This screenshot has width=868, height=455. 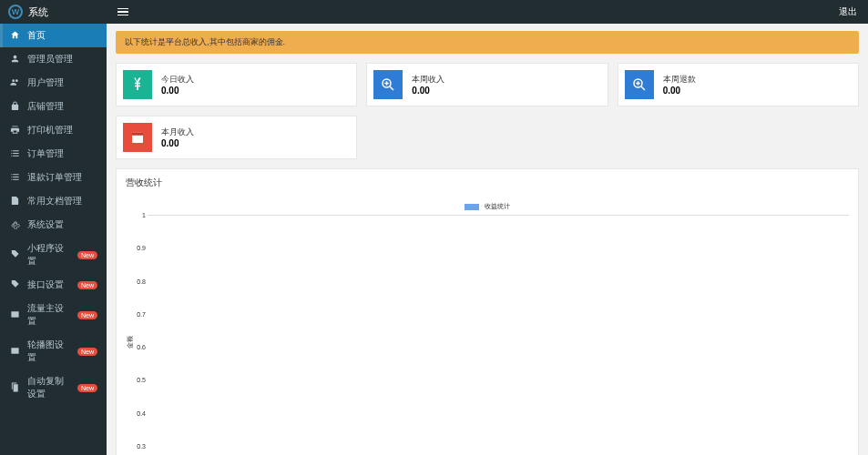 What do you see at coordinates (15, 202) in the screenshot?
I see `doc-icon` at bounding box center [15, 202].